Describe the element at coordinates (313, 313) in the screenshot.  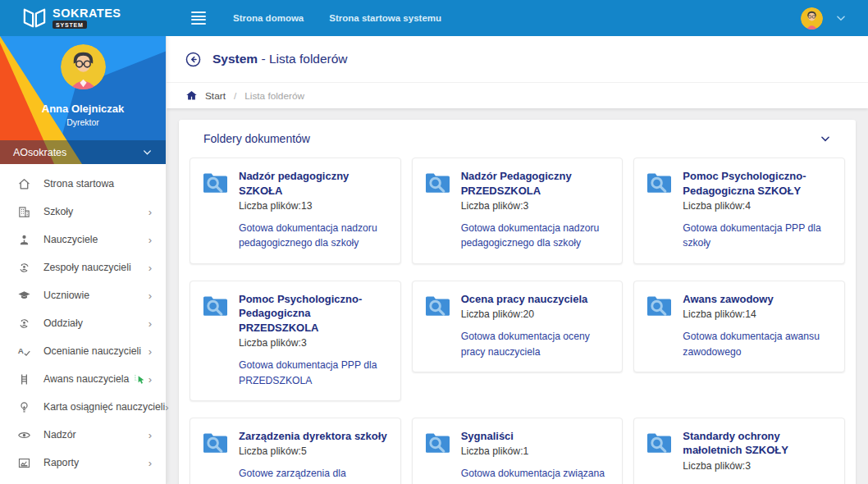
I see `folder-title: Pomoc Psychologiczno-Pedagogiczna PRZEDS…` at that location.